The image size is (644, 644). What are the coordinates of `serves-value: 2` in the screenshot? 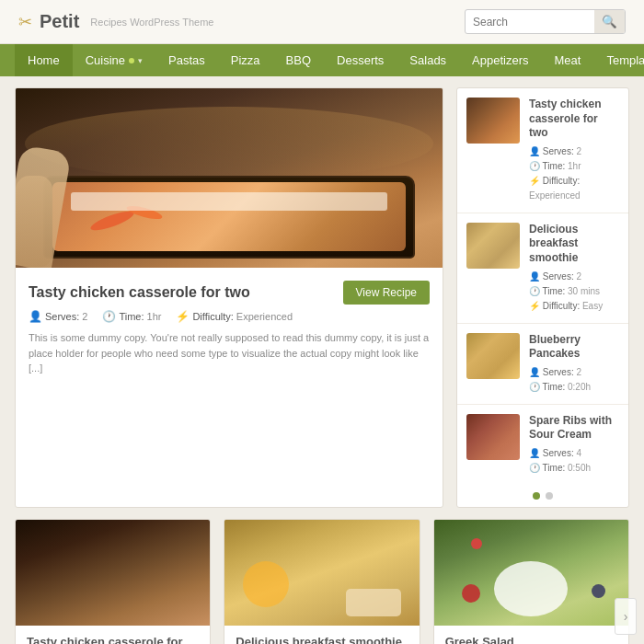 It's located at (85, 316).